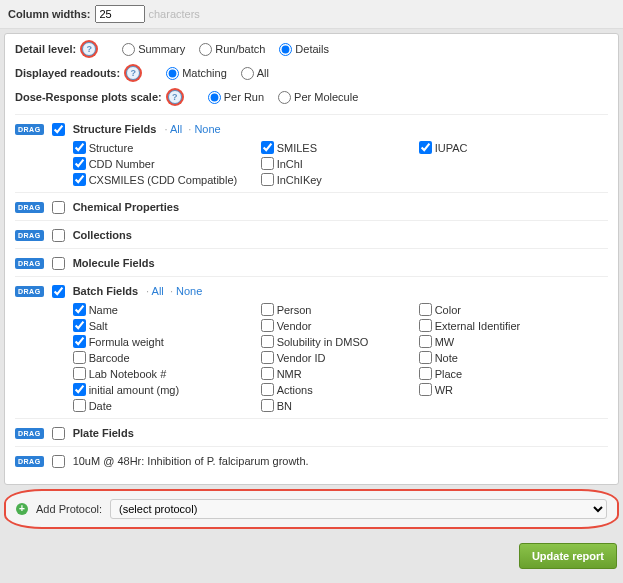 Image resolution: width=623 pixels, height=583 pixels. I want to click on field-initial-amount-mg-: initial amount (mg), so click(163, 390).